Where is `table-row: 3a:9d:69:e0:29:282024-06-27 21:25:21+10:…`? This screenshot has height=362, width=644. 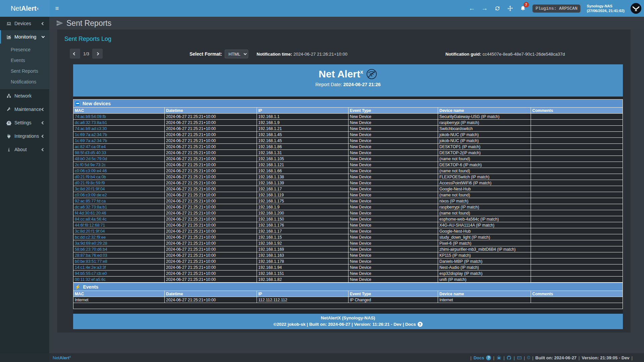
table-row: 3a:9d:69:e0:29:282024-06-27 21:25:21+10:… is located at coordinates (348, 243).